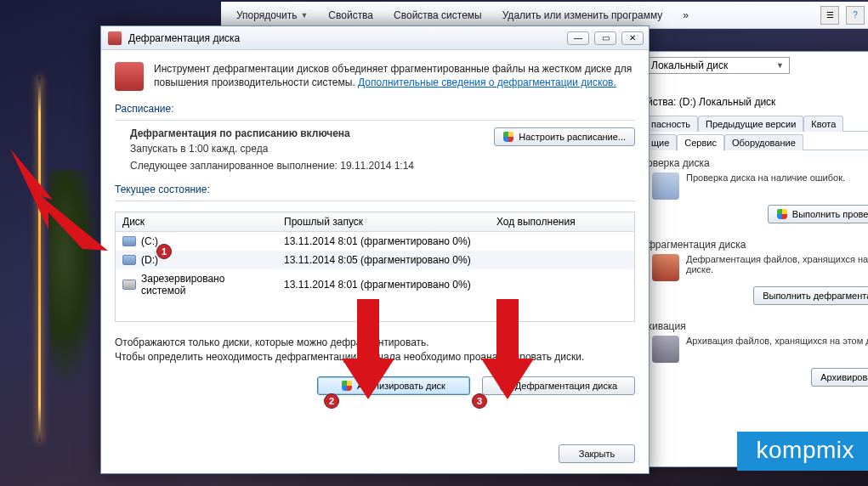  Describe the element at coordinates (605, 38) in the screenshot. I see `maximize-button: ▭` at that location.